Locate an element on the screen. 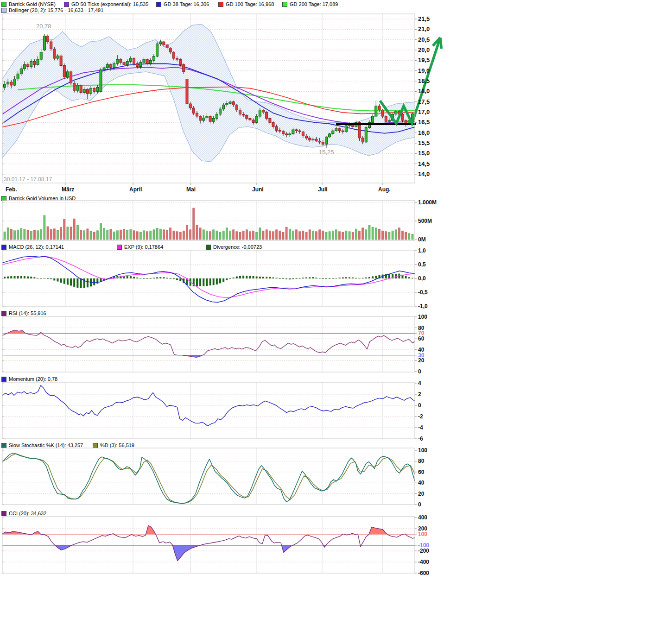 This screenshot has height=644, width=672. y-axis-tick-label: -600 is located at coordinates (424, 573).